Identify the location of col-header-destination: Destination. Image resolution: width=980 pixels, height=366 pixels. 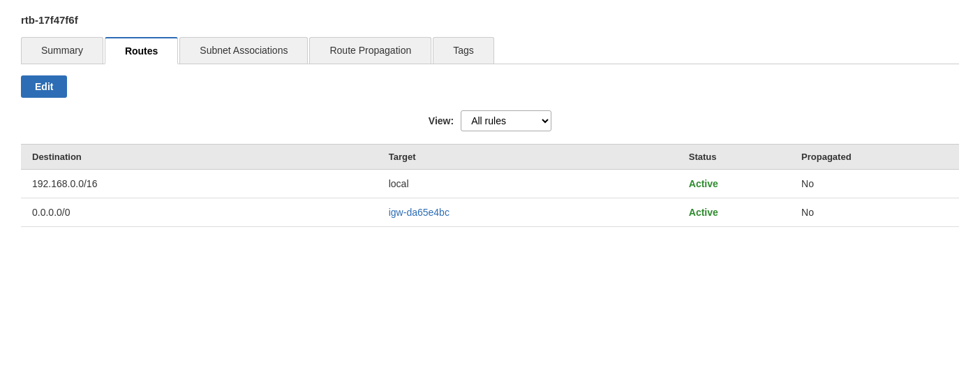
(200, 157).